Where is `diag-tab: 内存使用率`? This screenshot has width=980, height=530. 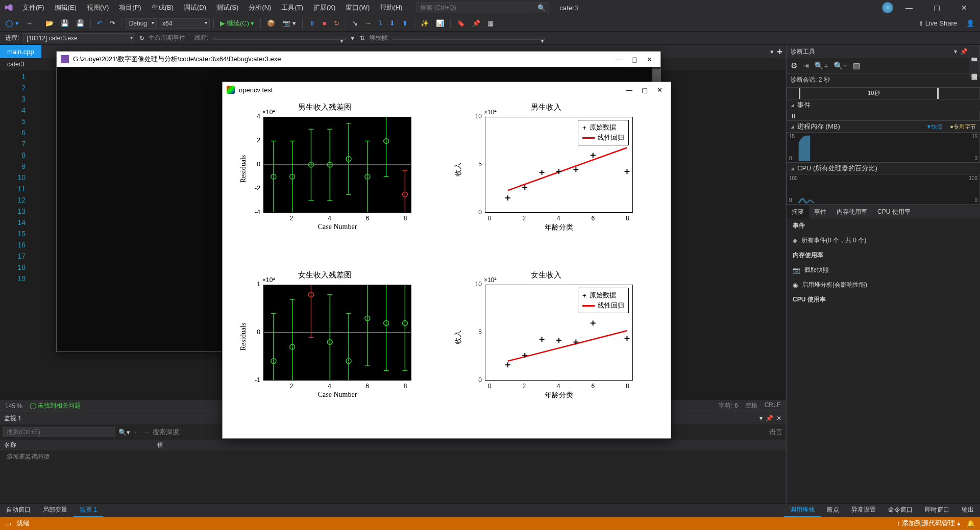 diag-tab: 内存使用率 is located at coordinates (852, 212).